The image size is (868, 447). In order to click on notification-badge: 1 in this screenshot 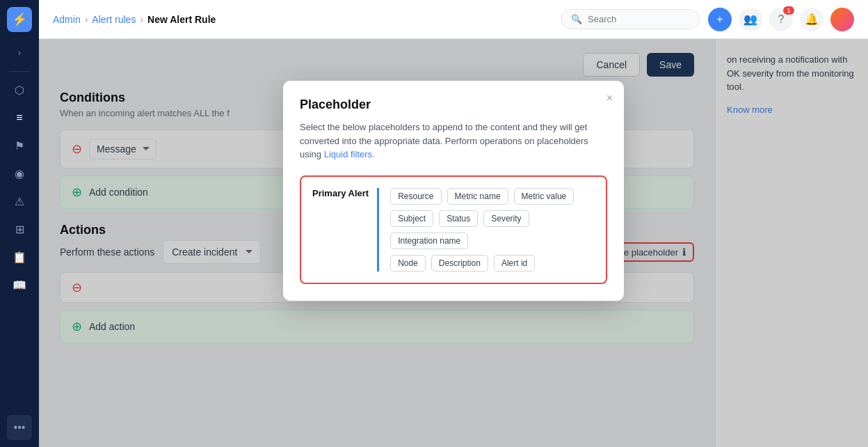, I will do `click(789, 10)`.